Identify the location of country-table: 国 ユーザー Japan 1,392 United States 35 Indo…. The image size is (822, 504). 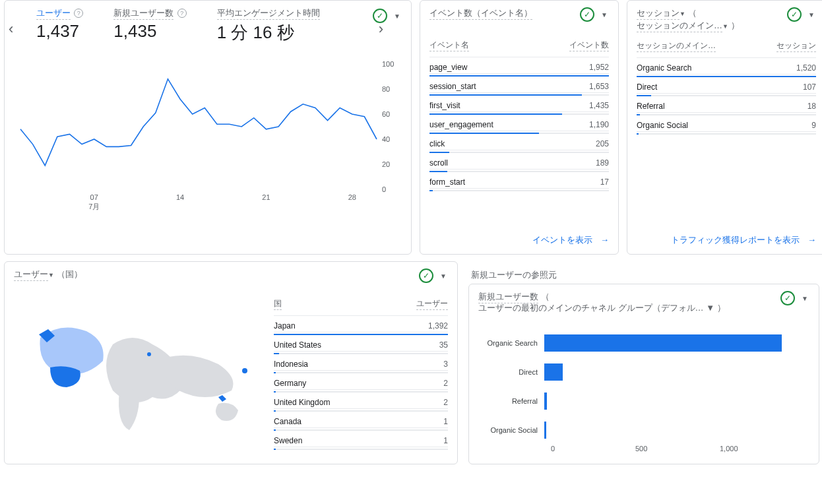
(361, 372).